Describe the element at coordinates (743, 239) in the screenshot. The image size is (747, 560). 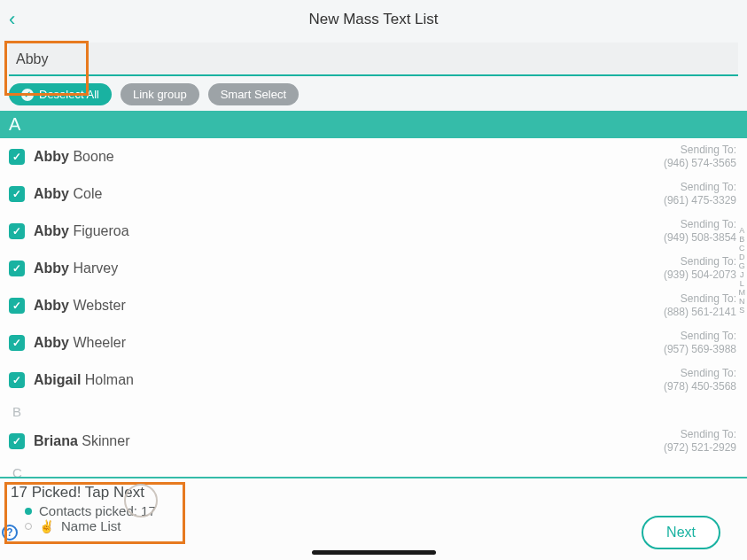
I see `index-letter: B` at that location.